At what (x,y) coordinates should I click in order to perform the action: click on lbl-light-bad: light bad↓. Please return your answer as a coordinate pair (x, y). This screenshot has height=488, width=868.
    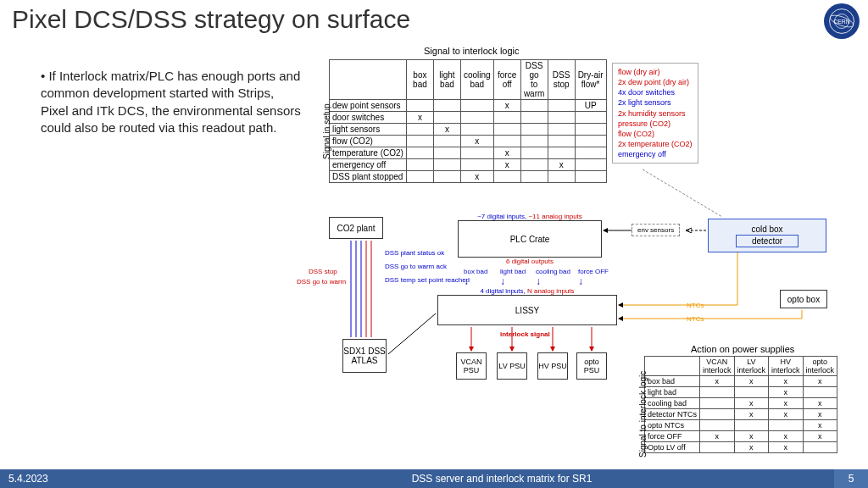
    Looking at the image, I should click on (513, 278).